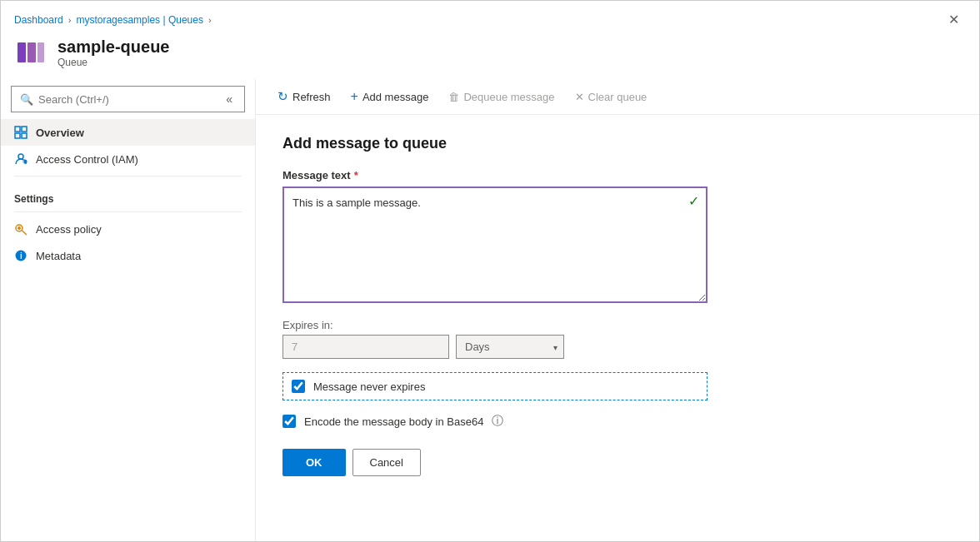  I want to click on expires-label: Expires in:, so click(618, 325).